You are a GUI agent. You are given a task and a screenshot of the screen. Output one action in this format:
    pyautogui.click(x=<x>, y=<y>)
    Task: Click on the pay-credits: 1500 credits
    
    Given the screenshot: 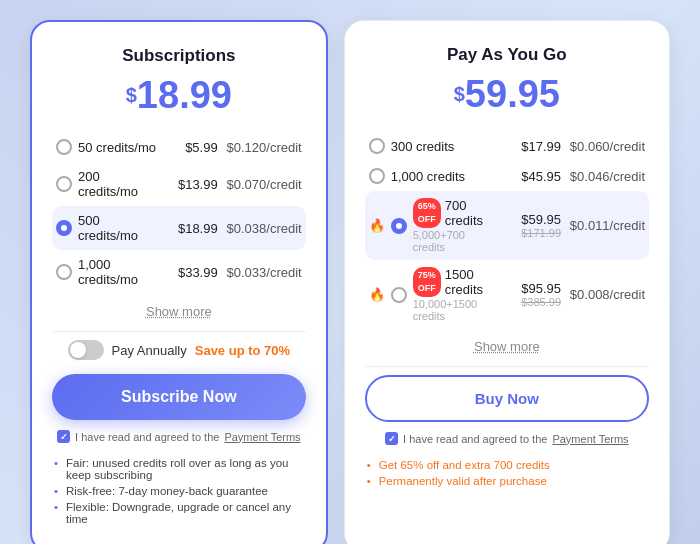 What is the action you would take?
    pyautogui.click(x=464, y=282)
    